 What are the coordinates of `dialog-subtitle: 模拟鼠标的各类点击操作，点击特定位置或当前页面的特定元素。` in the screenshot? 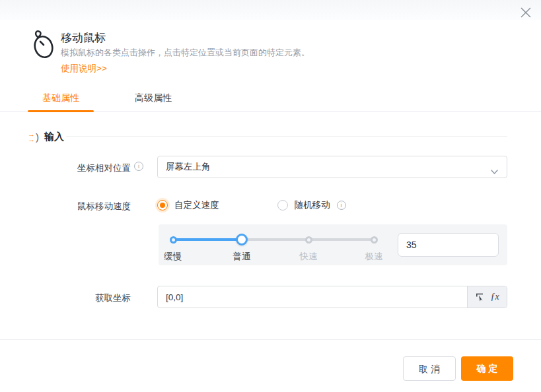 It's located at (185, 53).